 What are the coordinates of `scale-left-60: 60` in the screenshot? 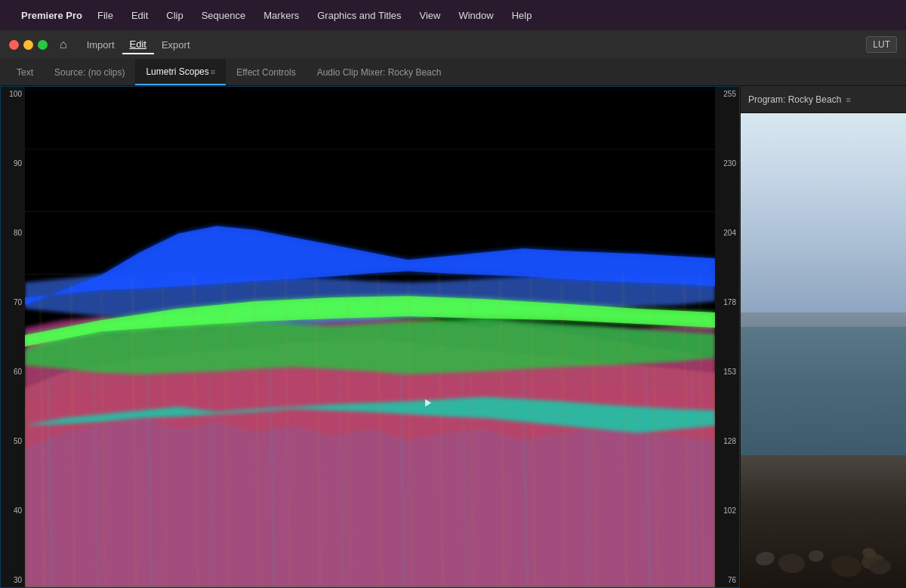 It's located at (13, 371).